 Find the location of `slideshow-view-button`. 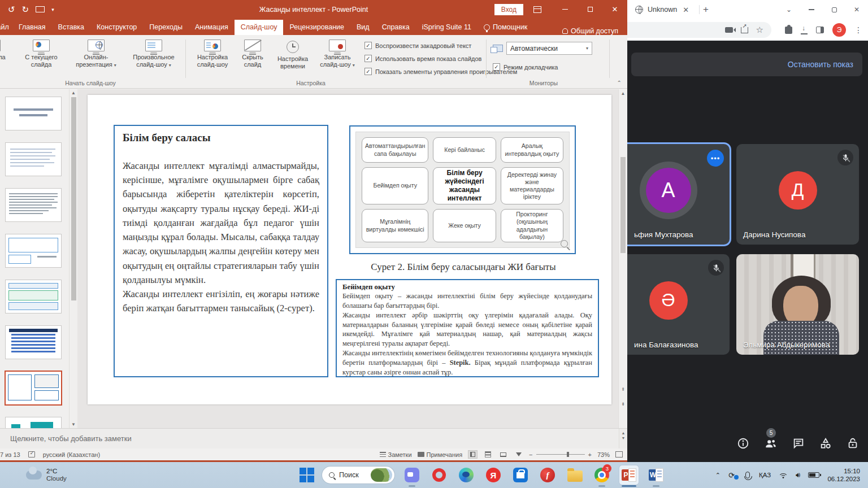

slideshow-view-button is located at coordinates (519, 454).